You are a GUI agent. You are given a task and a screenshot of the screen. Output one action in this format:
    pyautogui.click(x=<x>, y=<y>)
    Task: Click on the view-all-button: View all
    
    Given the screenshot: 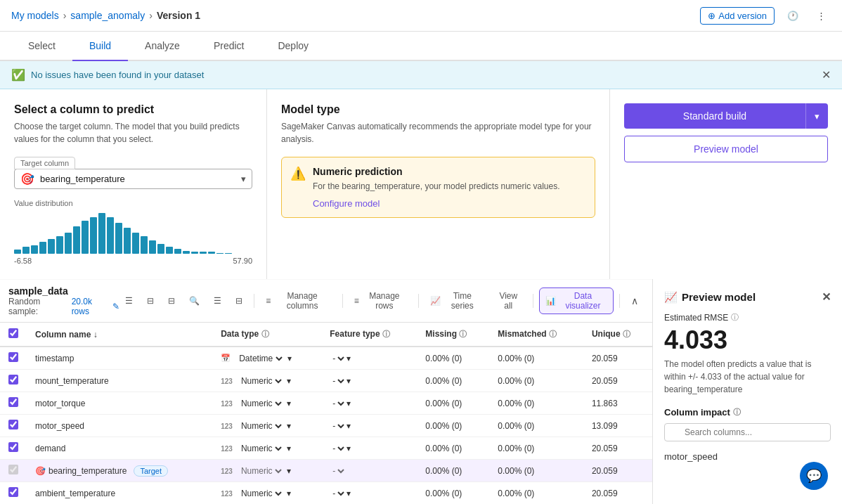 What is the action you would take?
    pyautogui.click(x=509, y=301)
    